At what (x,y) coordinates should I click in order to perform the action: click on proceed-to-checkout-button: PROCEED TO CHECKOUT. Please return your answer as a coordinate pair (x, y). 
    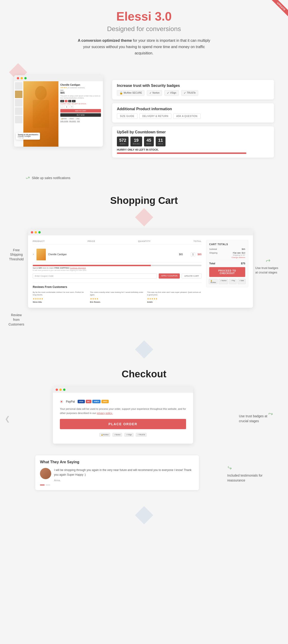
    Looking at the image, I should click on (227, 272).